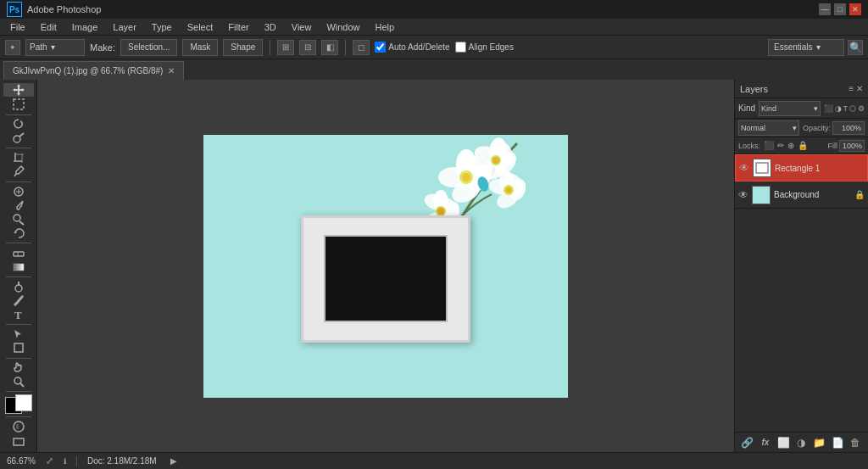 This screenshot has width=868, height=469. I want to click on marquee-tool, so click(19, 105).